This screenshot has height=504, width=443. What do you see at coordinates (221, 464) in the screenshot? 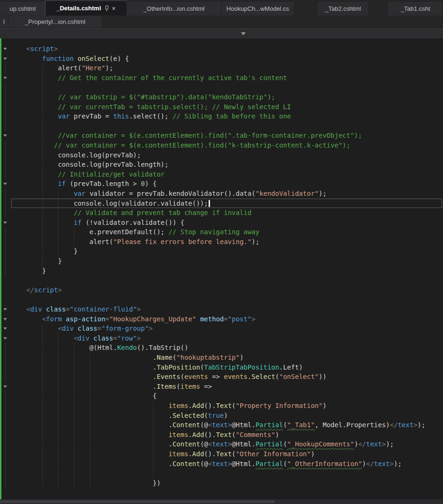
I see `code-line: .Content(@<text>@Html.Partial("_OtherInf…` at bounding box center [221, 464].